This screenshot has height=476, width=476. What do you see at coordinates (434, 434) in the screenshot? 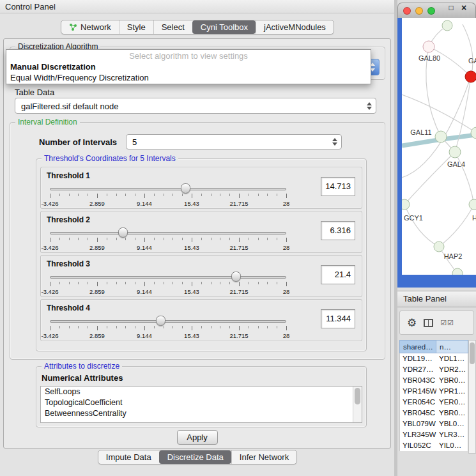
I see `table-row: YLR345WYLR3…` at bounding box center [434, 434].